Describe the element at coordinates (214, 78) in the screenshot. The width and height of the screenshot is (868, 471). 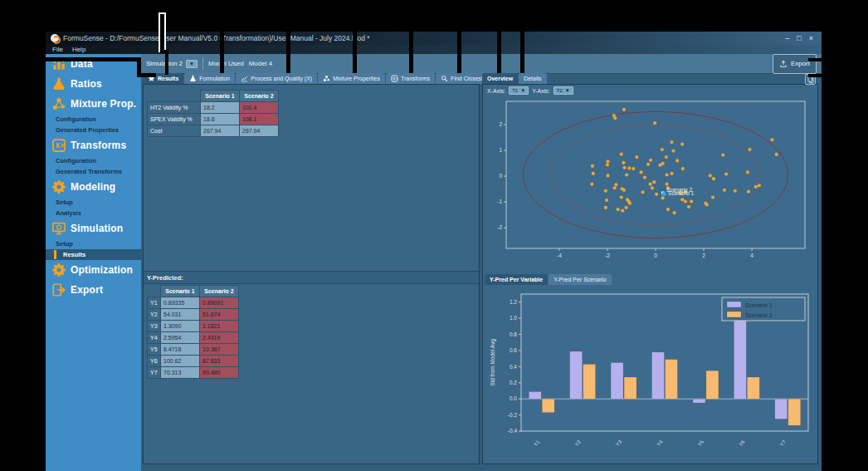
I see `tab-label: Formulation` at that location.